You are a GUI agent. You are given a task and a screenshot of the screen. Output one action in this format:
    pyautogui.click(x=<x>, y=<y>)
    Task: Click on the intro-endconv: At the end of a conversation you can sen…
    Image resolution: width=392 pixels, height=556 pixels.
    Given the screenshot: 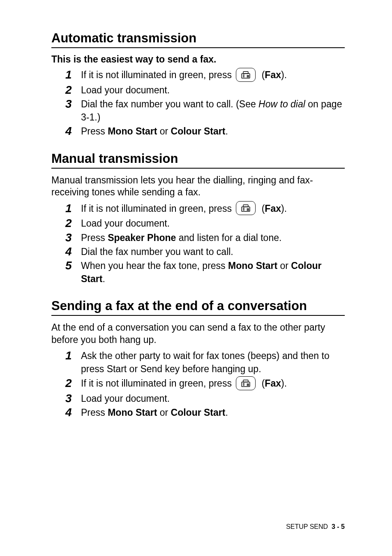 What is the action you would take?
    pyautogui.click(x=198, y=334)
    